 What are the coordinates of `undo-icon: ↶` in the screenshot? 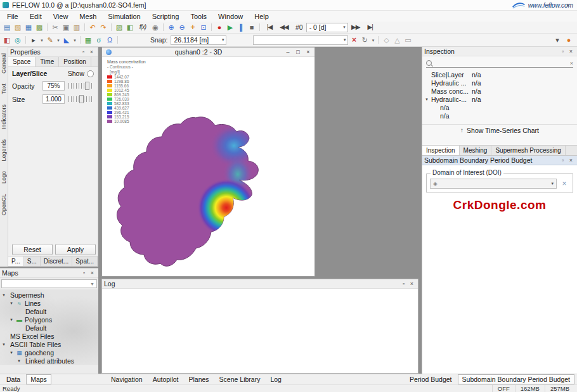 It's located at (93, 28).